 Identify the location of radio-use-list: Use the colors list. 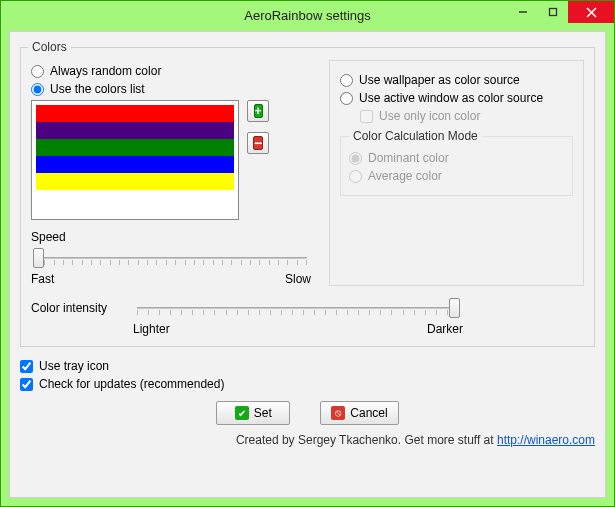
(171, 89).